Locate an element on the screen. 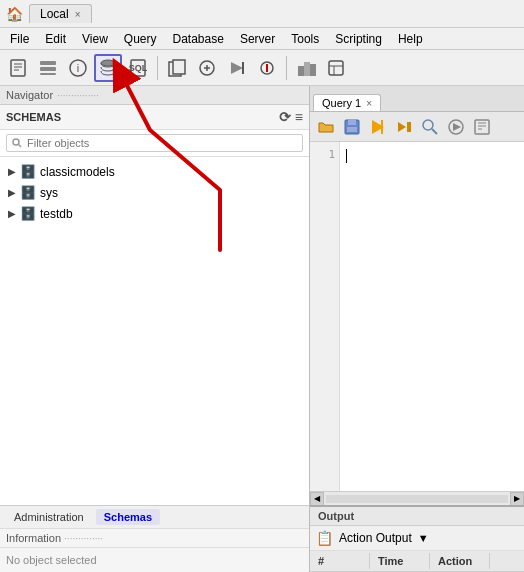 Image resolution: width=524 pixels, height=572 pixels. refresh-schemas-icon: ⟳ is located at coordinates (285, 117).